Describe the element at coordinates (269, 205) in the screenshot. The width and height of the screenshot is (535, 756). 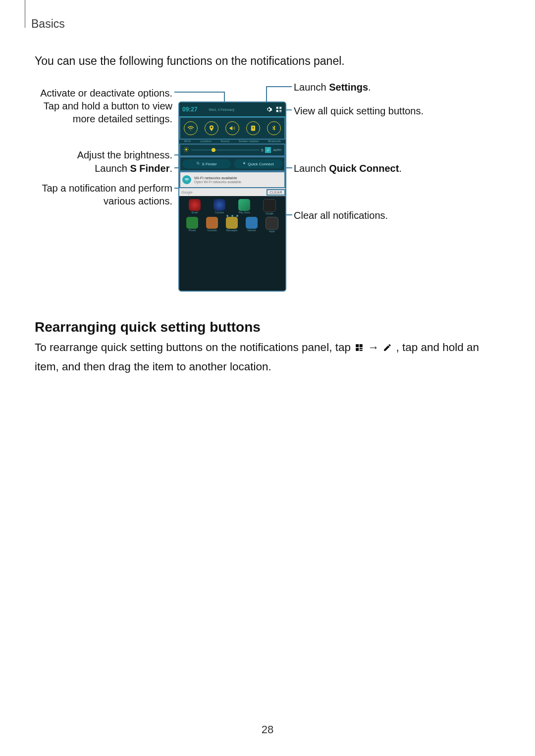
I see `google-folder-icon` at that location.